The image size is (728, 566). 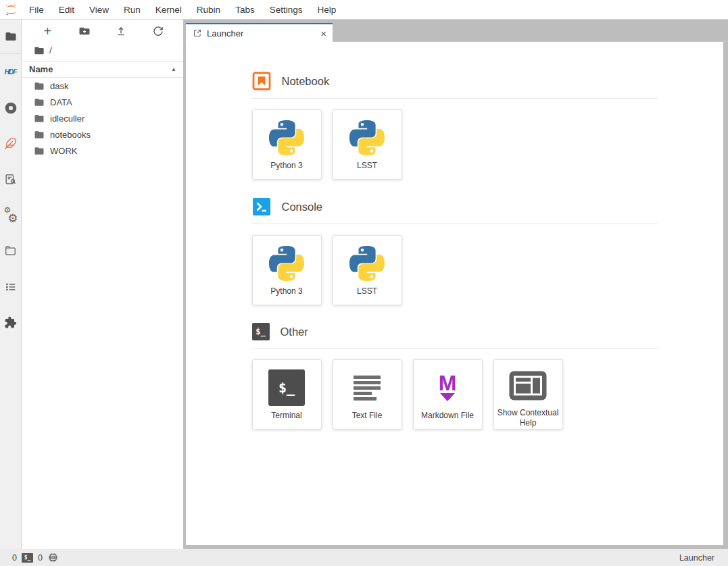 I want to click on upload-icon, so click(x=121, y=31).